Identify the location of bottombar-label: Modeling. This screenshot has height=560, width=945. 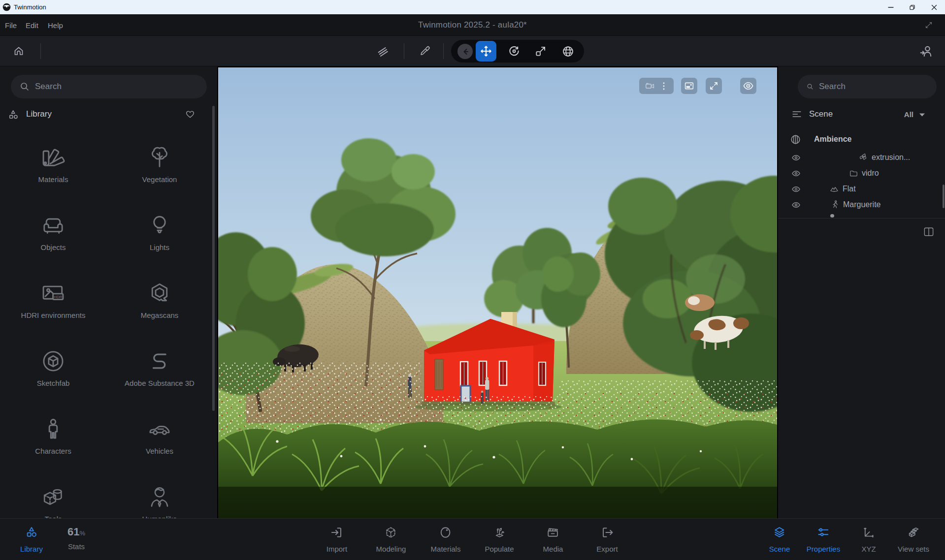
(391, 549).